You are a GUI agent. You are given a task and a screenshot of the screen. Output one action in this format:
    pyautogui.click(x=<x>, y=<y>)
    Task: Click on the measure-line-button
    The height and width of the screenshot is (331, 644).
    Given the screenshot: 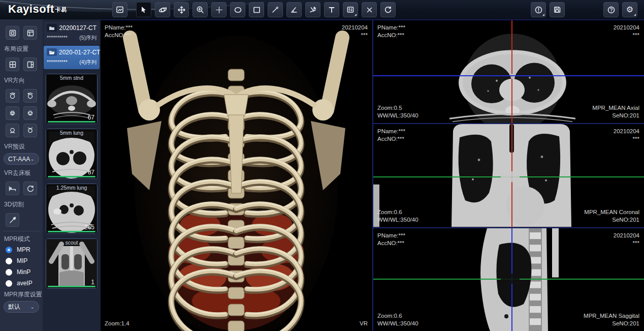 What is the action you would take?
    pyautogui.click(x=275, y=10)
    